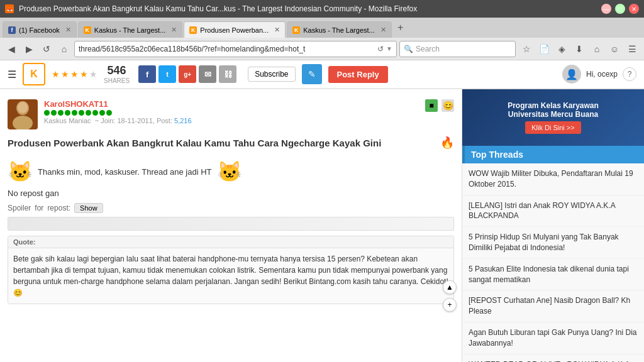 The image size is (644, 362). What do you see at coordinates (431, 106) in the screenshot?
I see `online-icon: ■` at bounding box center [431, 106].